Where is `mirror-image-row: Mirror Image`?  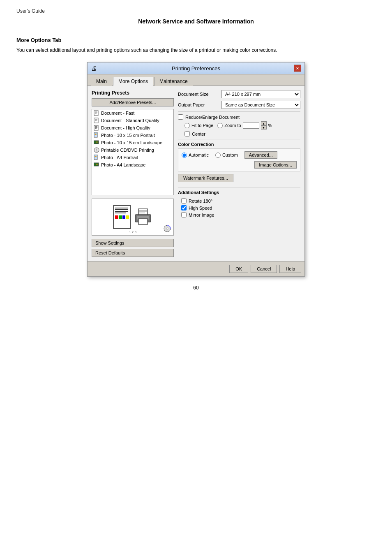
mirror-image-row: Mirror Image is located at coordinates (239, 215).